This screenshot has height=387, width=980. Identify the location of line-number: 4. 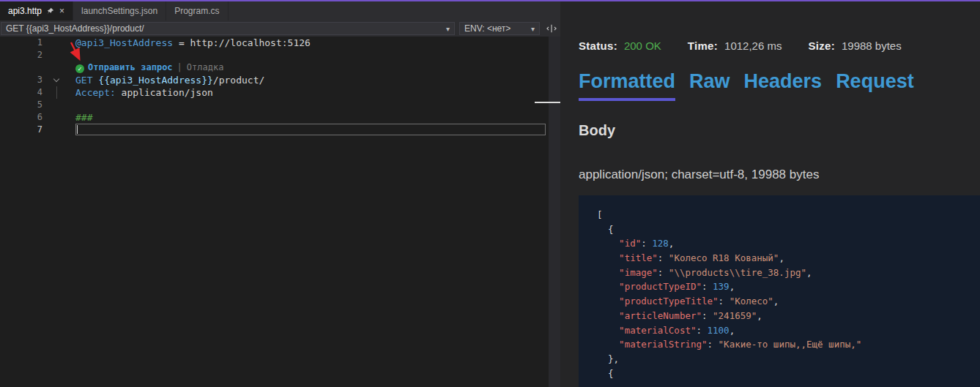
(26, 92).